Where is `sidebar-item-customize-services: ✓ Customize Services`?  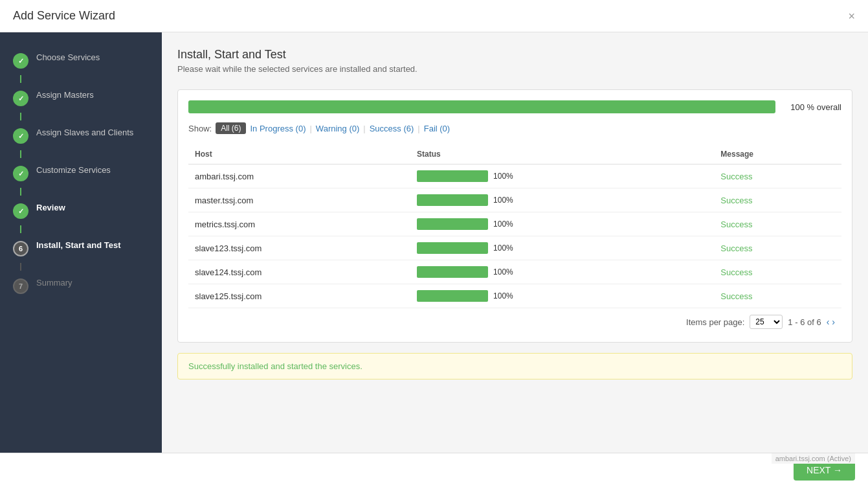
sidebar-item-customize-services: ✓ Customize Services is located at coordinates (81, 173).